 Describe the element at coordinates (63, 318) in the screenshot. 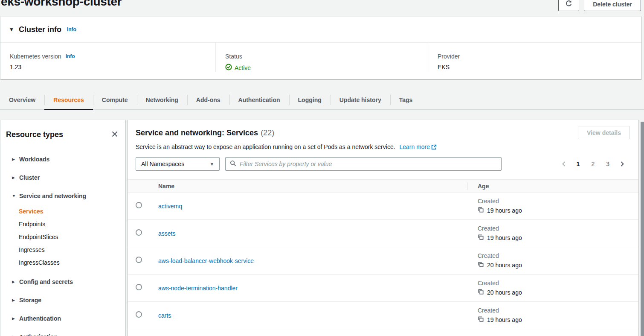

I see `sidebar-group-authentication: ▶Authentication` at that location.